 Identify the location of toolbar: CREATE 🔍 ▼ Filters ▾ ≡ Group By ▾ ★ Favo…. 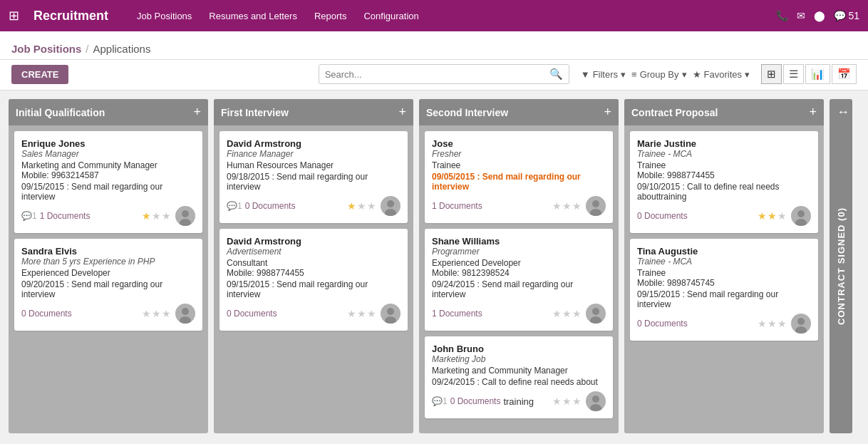
(434, 76).